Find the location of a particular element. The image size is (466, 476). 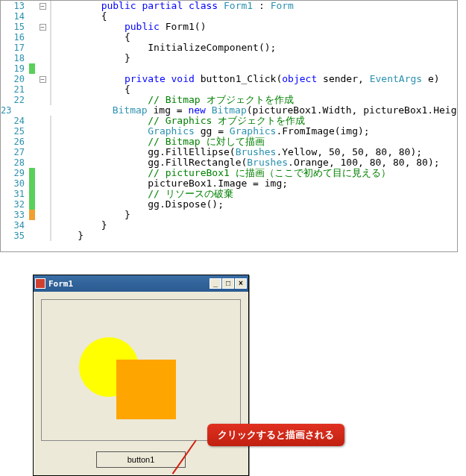

minimize-button: _ is located at coordinates (215, 284).